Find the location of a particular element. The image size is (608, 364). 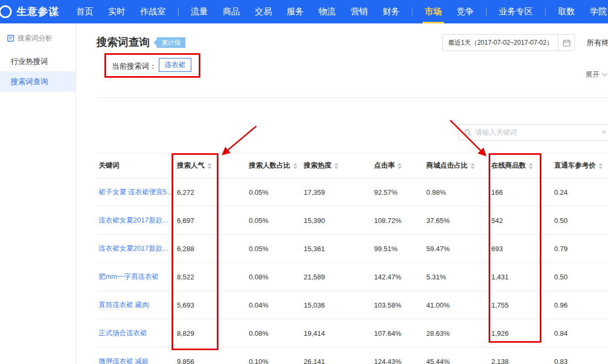

value-cell: 0.50 is located at coordinates (581, 277).